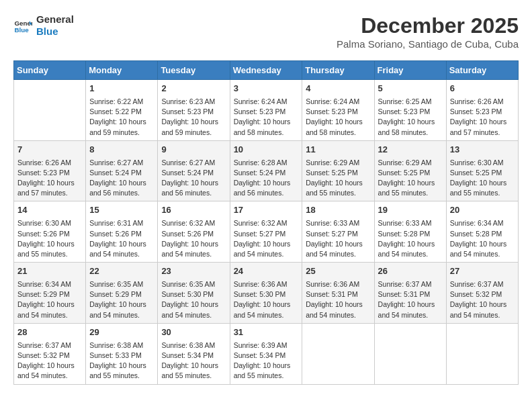  What do you see at coordinates (339, 232) in the screenshot?
I see `calendar-cell: 18Sunrise: 6:33 AM Sunset: 5:27 PM Dayli…` at bounding box center [339, 232].